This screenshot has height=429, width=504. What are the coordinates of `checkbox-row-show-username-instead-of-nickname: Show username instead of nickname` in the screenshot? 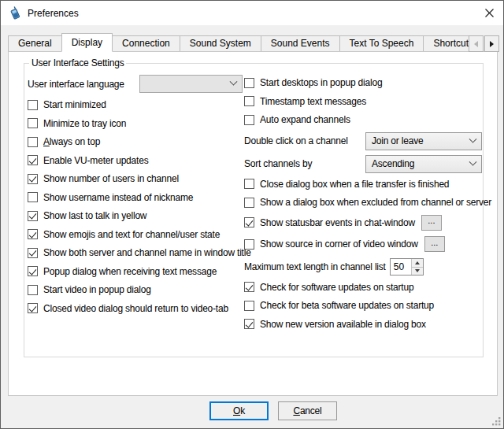 It's located at (137, 198).